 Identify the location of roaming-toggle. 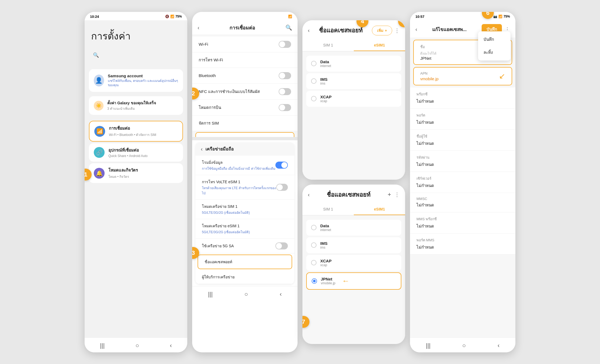
(282, 165).